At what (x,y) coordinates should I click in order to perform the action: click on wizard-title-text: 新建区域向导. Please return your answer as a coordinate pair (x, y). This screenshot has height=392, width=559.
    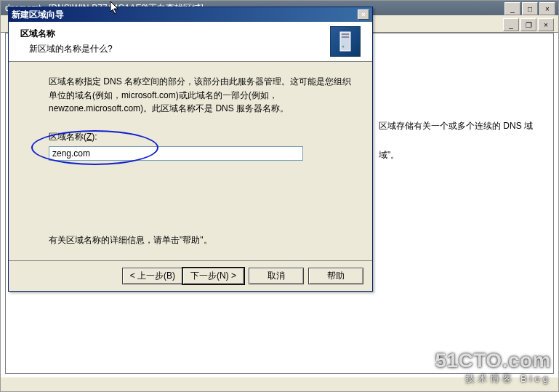
    Looking at the image, I should click on (185, 15).